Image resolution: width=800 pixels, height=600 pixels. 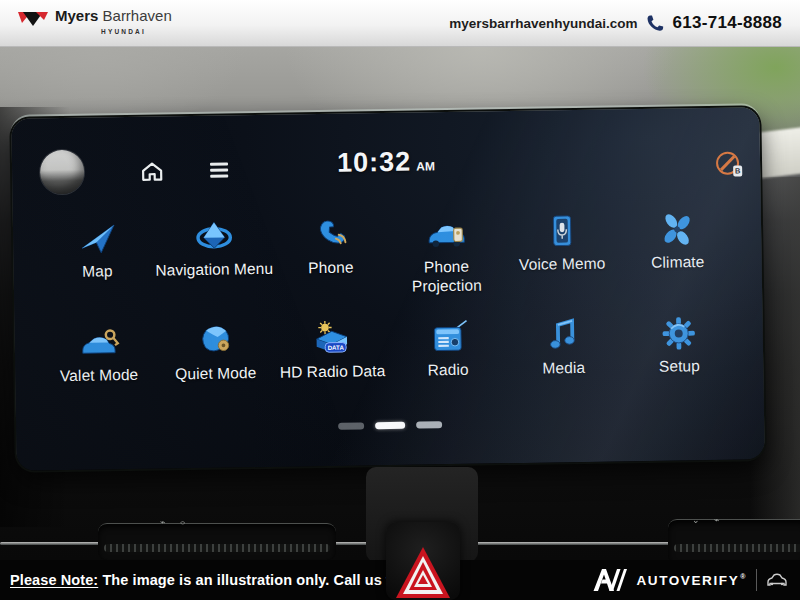 What do you see at coordinates (728, 163) in the screenshot?
I see `bluetooth-disabled-icon: B` at bounding box center [728, 163].